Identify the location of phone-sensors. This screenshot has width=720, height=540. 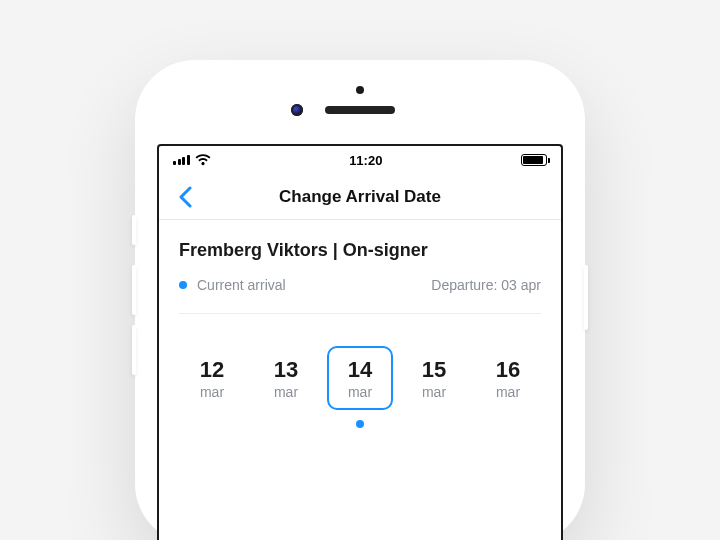
(360, 106).